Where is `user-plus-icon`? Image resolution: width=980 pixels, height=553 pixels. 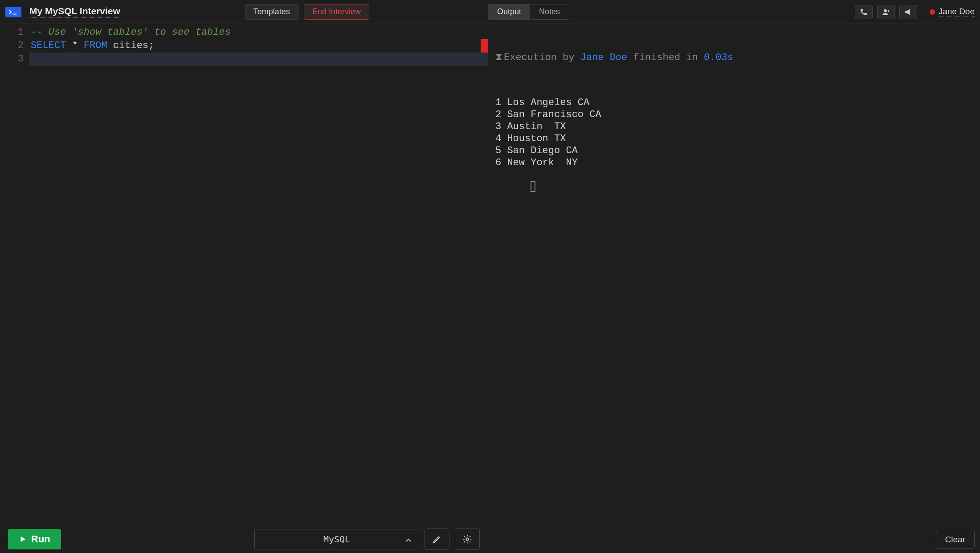
user-plus-icon is located at coordinates (886, 12).